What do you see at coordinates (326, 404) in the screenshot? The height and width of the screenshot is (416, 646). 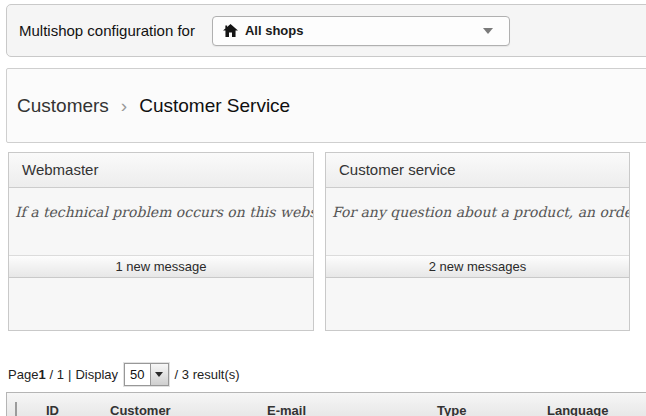 I see `message-table-header: ID Customer E-mail Type Language` at bounding box center [326, 404].